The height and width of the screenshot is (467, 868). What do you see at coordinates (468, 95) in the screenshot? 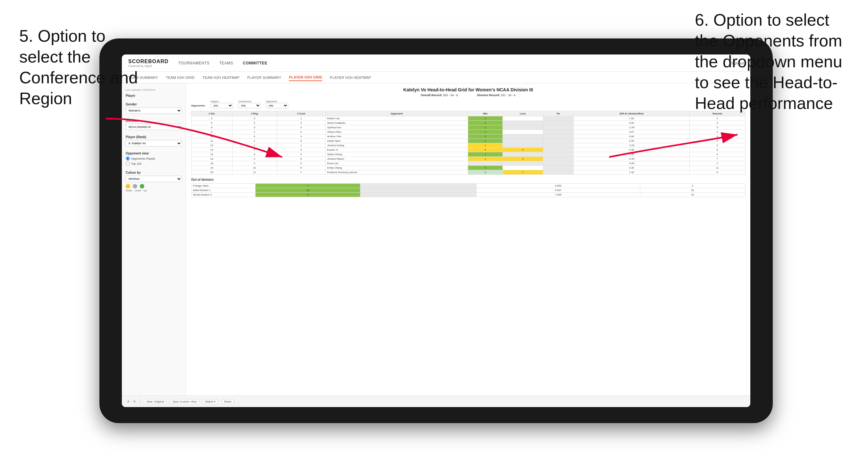
I see `records-row: Overall Record: 353 - 34 - 6 Division Re…` at bounding box center [468, 95].